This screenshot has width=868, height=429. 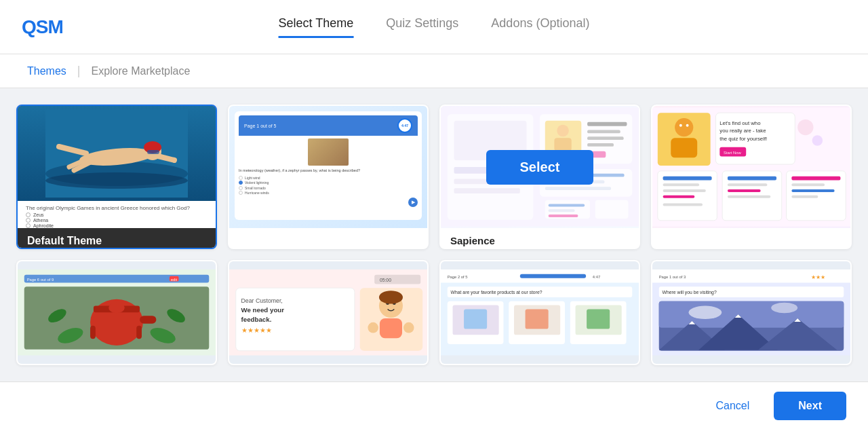 What do you see at coordinates (117, 365) in the screenshot?
I see `theme-name-green` at bounding box center [117, 365].